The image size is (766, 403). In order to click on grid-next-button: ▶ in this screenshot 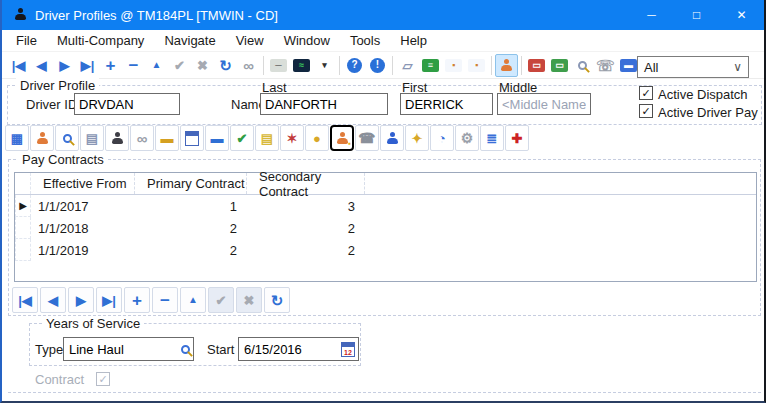, I will do `click(81, 300)`.